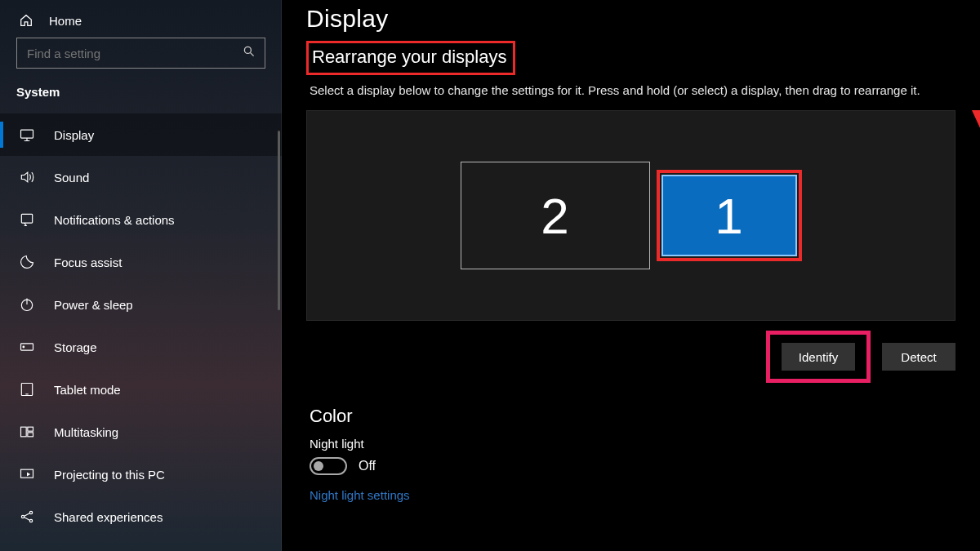 Image resolution: width=980 pixels, height=551 pixels. I want to click on sidebar-item-label: Shared experiences, so click(108, 518).